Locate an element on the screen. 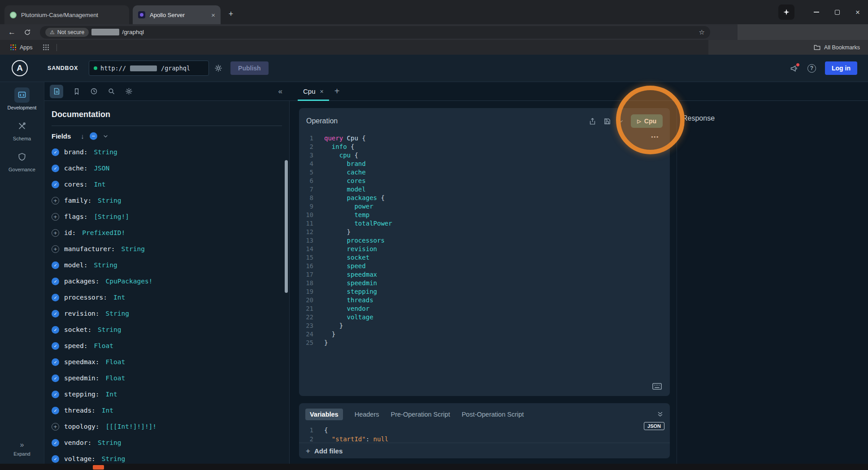 Image resolution: width=868 pixels, height=470 pixels. field-row: ✓threads:Int is located at coordinates (167, 410).